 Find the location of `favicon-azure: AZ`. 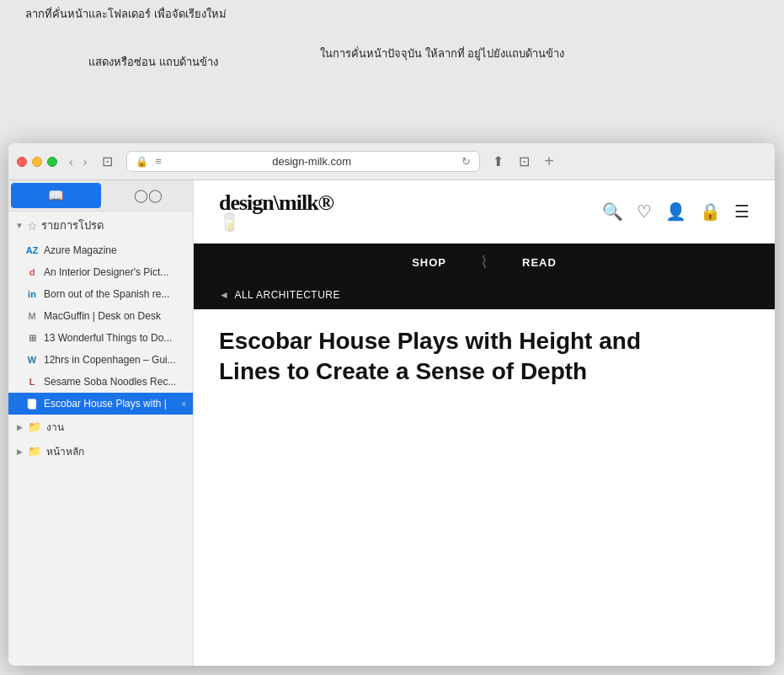

favicon-azure: AZ is located at coordinates (32, 250).